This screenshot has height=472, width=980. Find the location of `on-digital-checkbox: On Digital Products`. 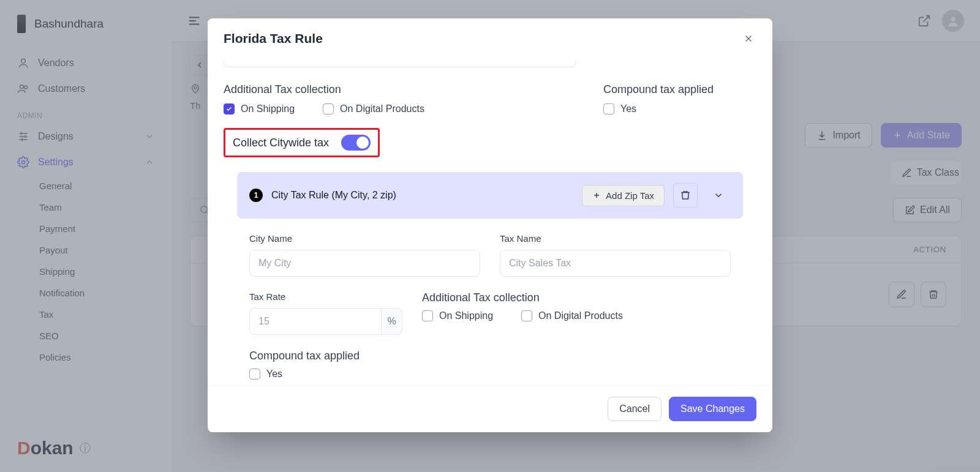

on-digital-checkbox: On Digital Products is located at coordinates (374, 109).